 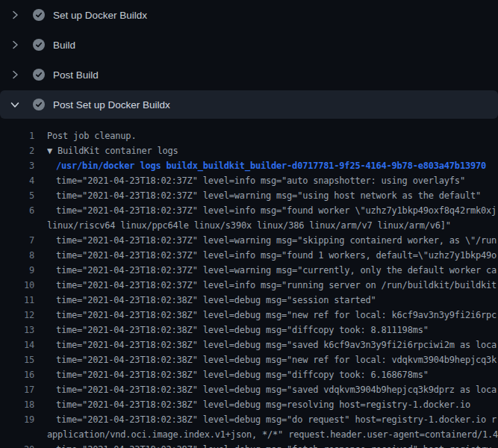 What do you see at coordinates (15, 105) in the screenshot?
I see `chevron-down-icon` at bounding box center [15, 105].